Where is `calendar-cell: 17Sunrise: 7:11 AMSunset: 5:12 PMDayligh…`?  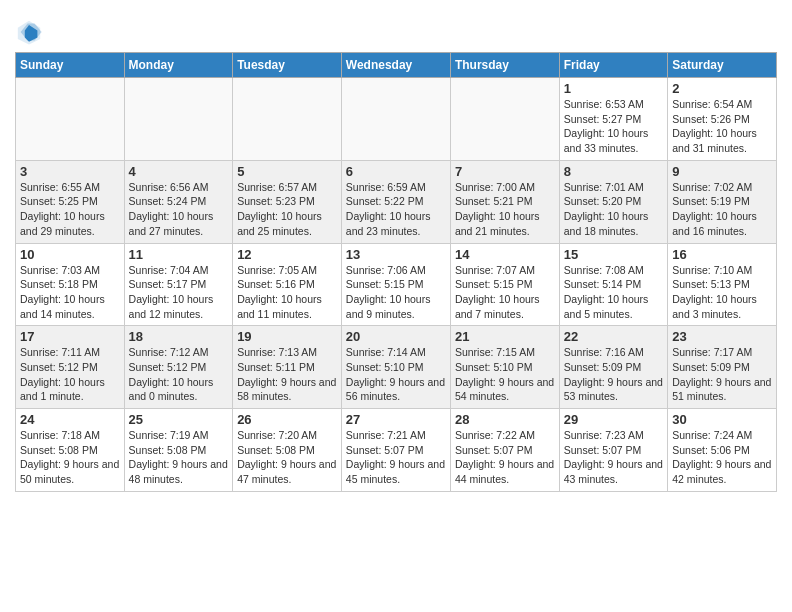
calendar-cell: 17Sunrise: 7:11 AMSunset: 5:12 PMDayligh… is located at coordinates (70, 368).